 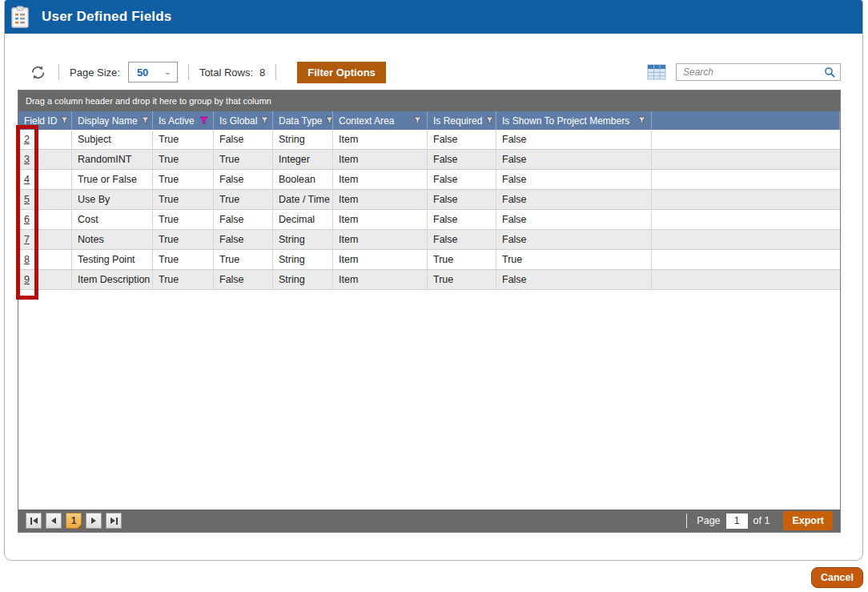 I want to click on column-header-is-shown: Is Shown To Project Members, so click(x=574, y=120).